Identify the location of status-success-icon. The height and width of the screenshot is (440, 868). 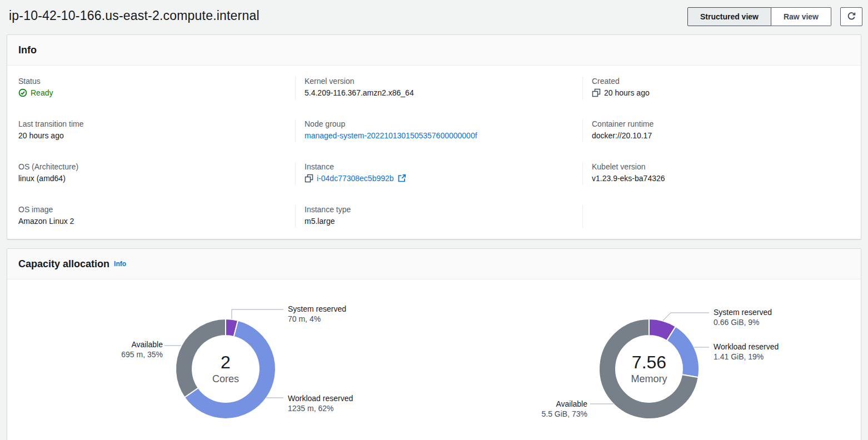
(23, 93).